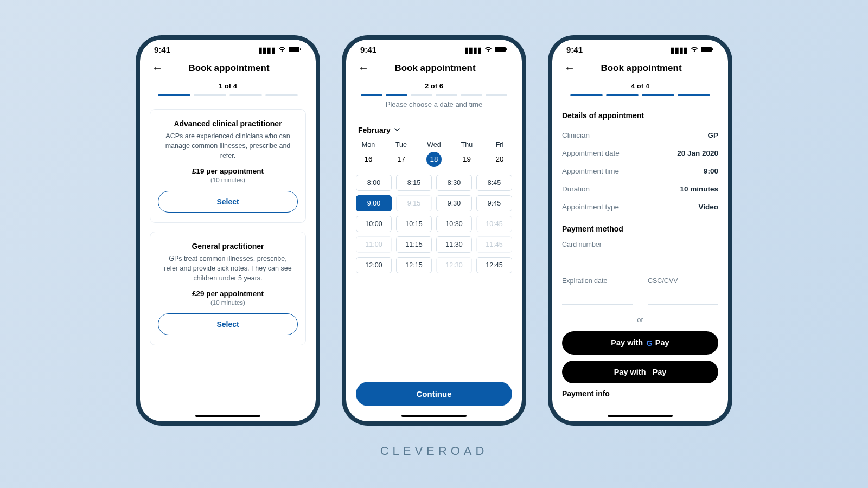 This screenshot has width=868, height=488. What do you see at coordinates (494, 265) in the screenshot?
I see `time-slot: 12:45` at bounding box center [494, 265].